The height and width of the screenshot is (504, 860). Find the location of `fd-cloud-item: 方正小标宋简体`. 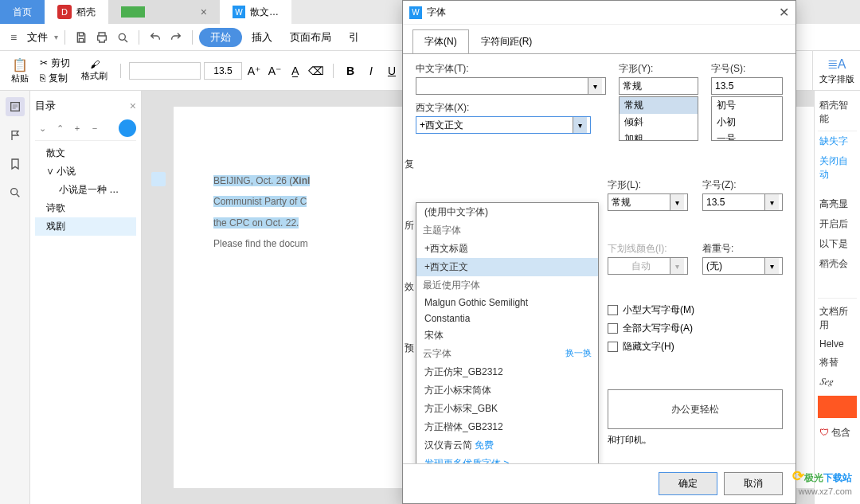

fd-cloud-item: 方正小标宋简体 is located at coordinates (507, 390).